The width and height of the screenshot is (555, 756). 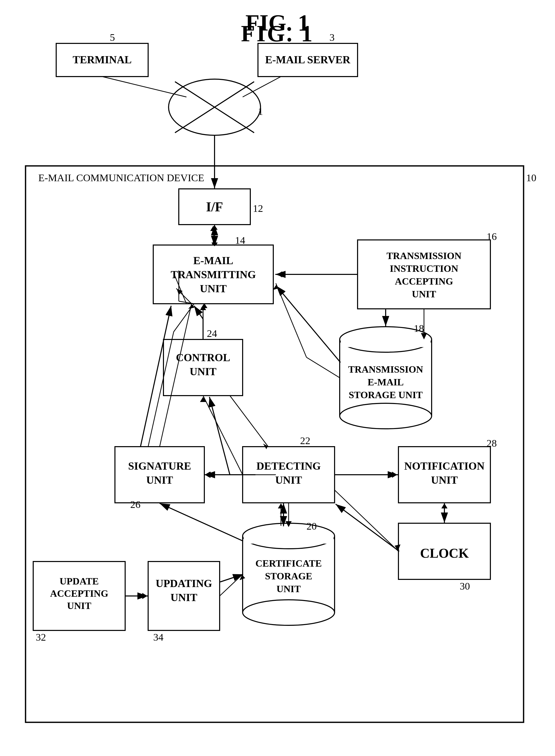 What do you see at coordinates (289, 563) in the screenshot?
I see `svg-text: CERTIFICATE` at bounding box center [289, 563].